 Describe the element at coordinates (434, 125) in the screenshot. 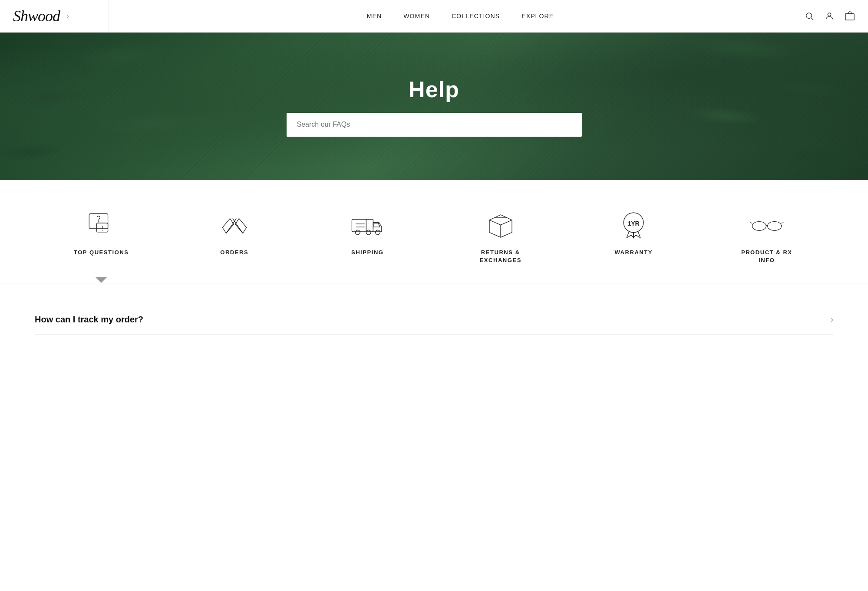

I see `search-bar-wrapper` at that location.